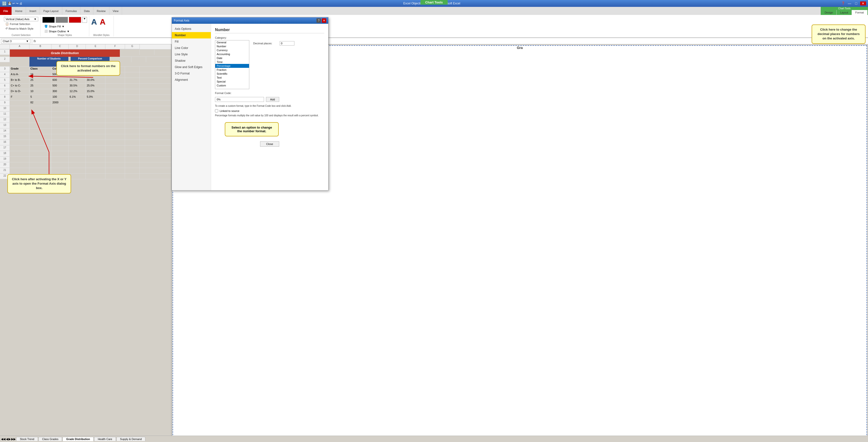  What do you see at coordinates (115, 80) in the screenshot?
I see `cell-5f` at bounding box center [115, 80].